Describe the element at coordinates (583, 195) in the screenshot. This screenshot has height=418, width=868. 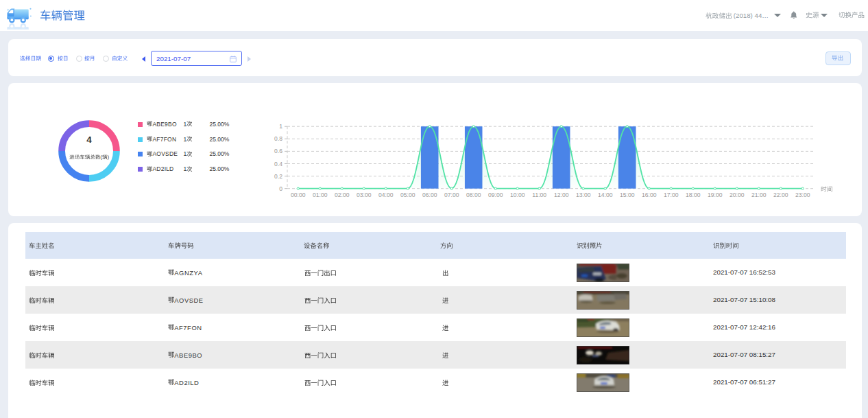
I see `svg-text: 13:00` at that location.